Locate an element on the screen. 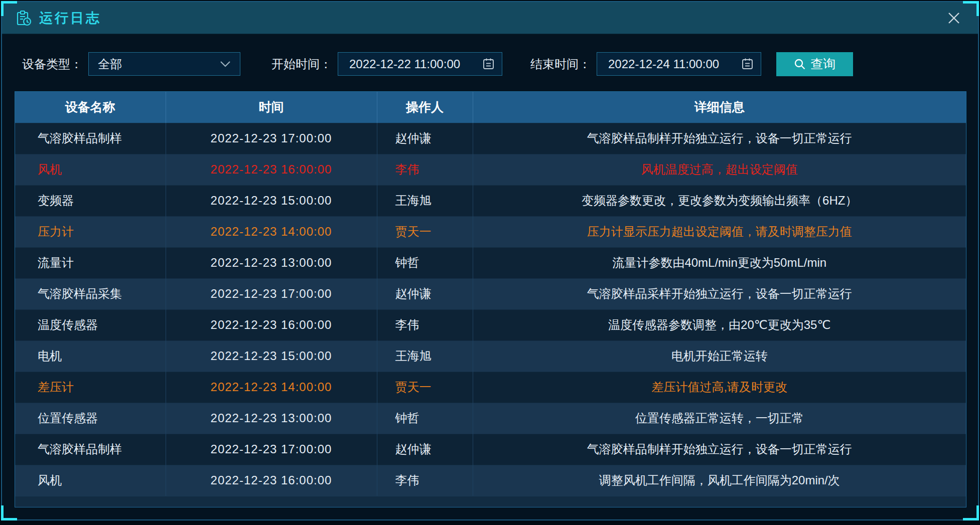  end-time-label: 结束时间： is located at coordinates (561, 64).